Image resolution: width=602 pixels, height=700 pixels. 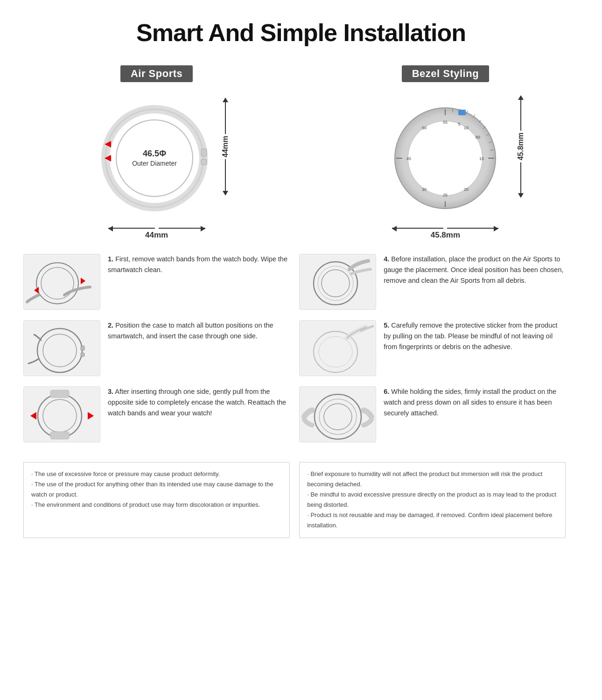 I want to click on step-2-content: Position the case to match all button po…, so click(x=190, y=330).